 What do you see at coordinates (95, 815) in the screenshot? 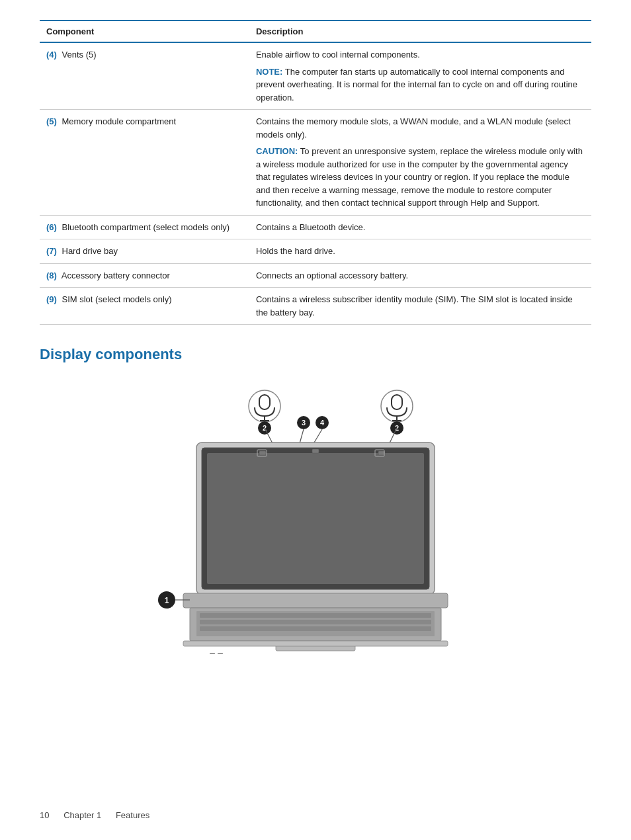
I see `page-footer: 10 Chapter 1 Features` at bounding box center [95, 815].